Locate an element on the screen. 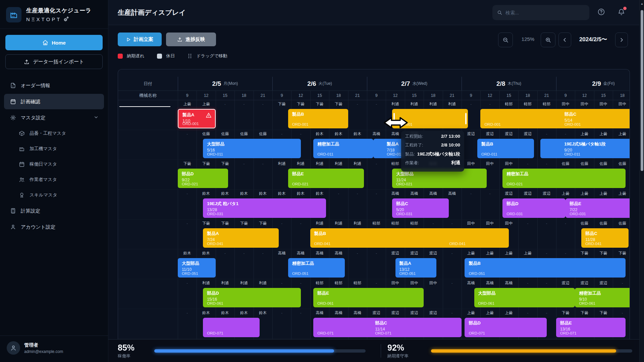  bar-order-code: ORD-071 is located at coordinates (568, 333).